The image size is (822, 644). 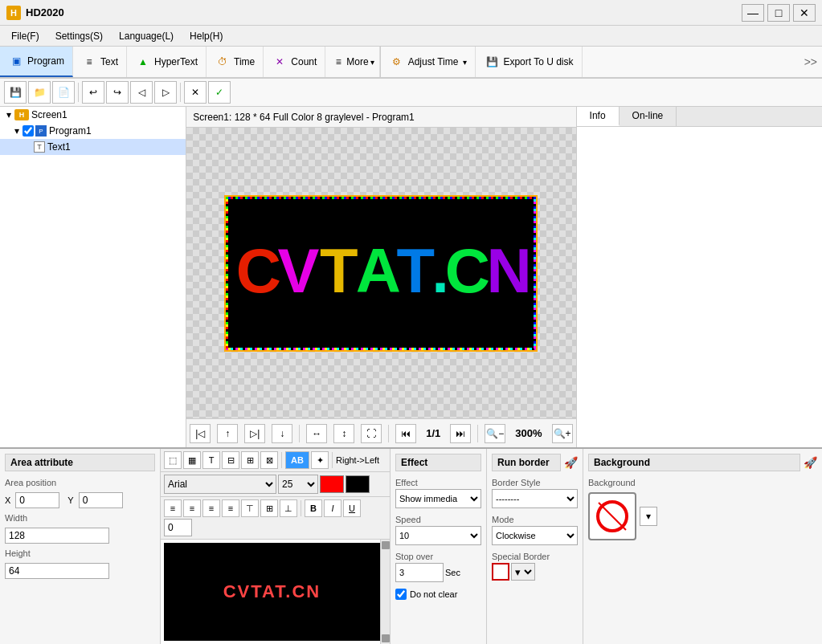 What do you see at coordinates (406, 434) in the screenshot?
I see `prev-page-btn: ⏮` at bounding box center [406, 434].